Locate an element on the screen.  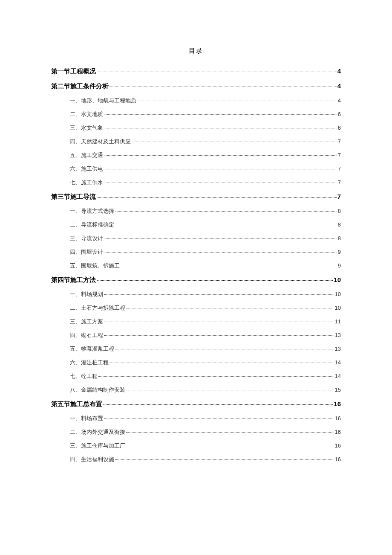
toc-label: 第四节施工方法 is located at coordinates (73, 280).